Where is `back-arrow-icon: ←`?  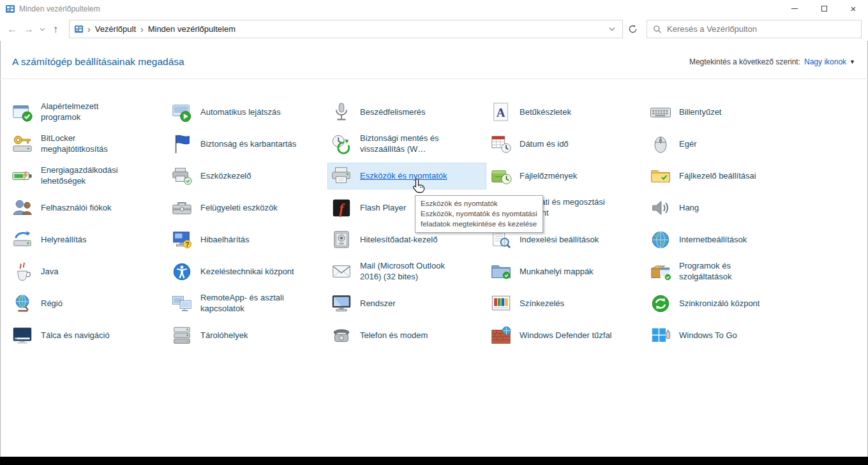 back-arrow-icon: ← is located at coordinates (12, 29).